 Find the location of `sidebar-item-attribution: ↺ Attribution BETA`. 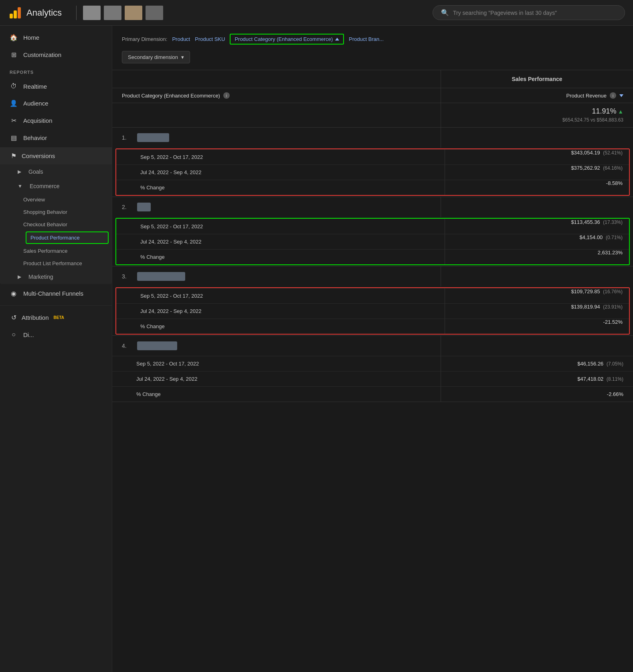

sidebar-item-attribution: ↺ Attribution BETA is located at coordinates (56, 318).